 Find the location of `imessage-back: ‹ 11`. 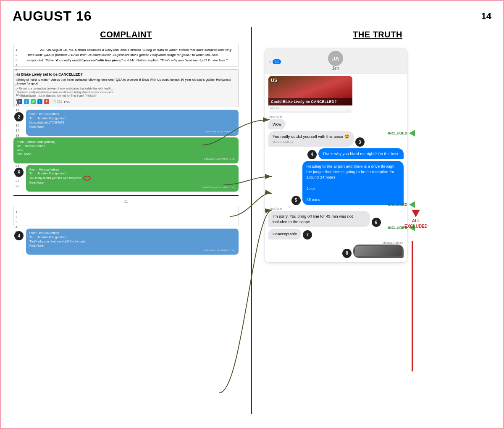

imessage-back: ‹ 11 is located at coordinates (275, 61).